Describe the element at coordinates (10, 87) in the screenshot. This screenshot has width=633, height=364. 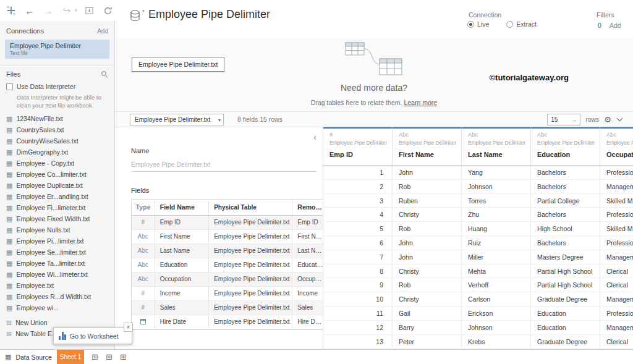
I see `data-interpreter-checkbox` at that location.